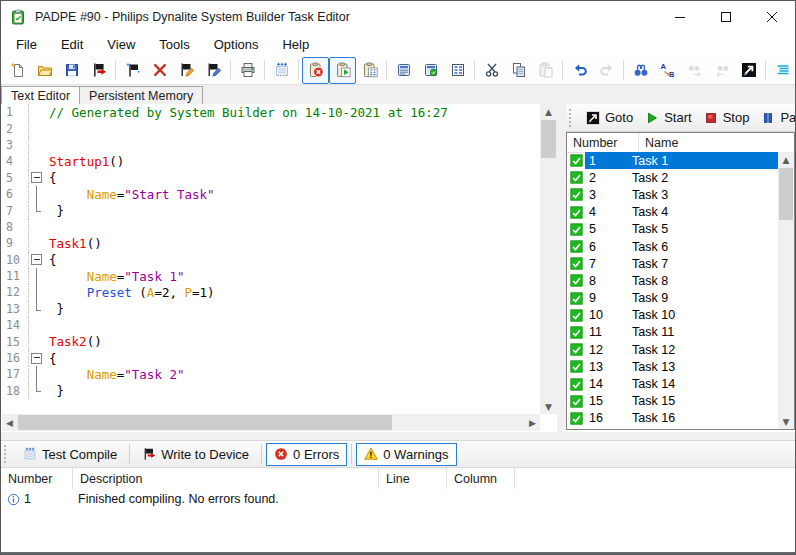  Describe the element at coordinates (548, 259) in the screenshot. I see `editor-vscrollbar: ▲ ▼` at that location.